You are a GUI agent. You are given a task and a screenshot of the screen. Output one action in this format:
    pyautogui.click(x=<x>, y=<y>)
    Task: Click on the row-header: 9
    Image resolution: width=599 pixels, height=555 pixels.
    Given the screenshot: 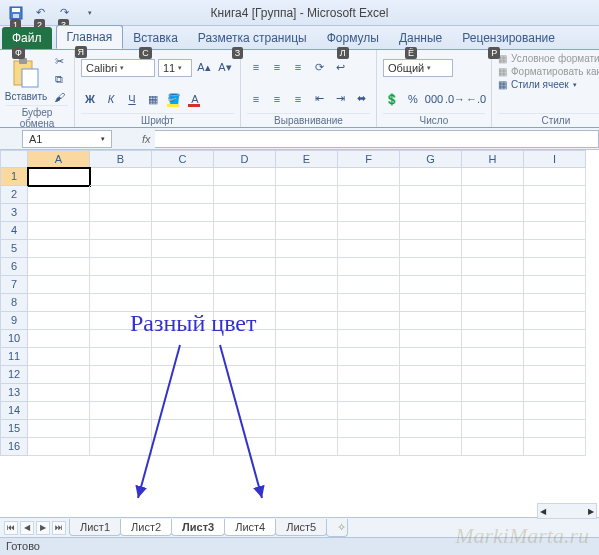 What is the action you would take?
    pyautogui.click(x=14, y=321)
    